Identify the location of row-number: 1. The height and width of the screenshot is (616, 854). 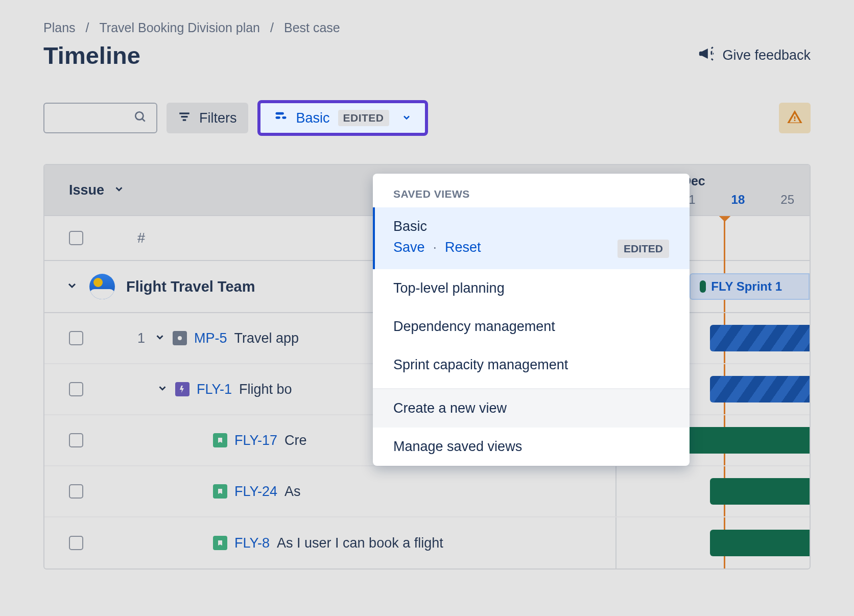
(141, 338).